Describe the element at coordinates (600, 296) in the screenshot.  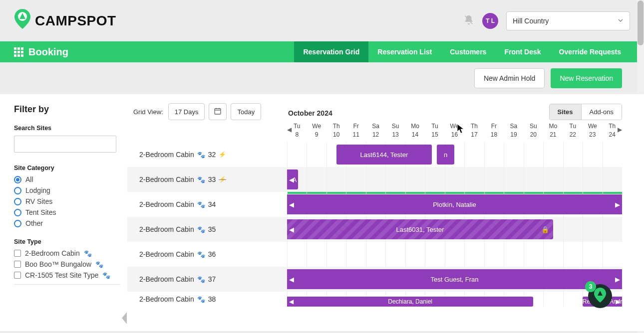
I see `help-fab: 3` at that location.